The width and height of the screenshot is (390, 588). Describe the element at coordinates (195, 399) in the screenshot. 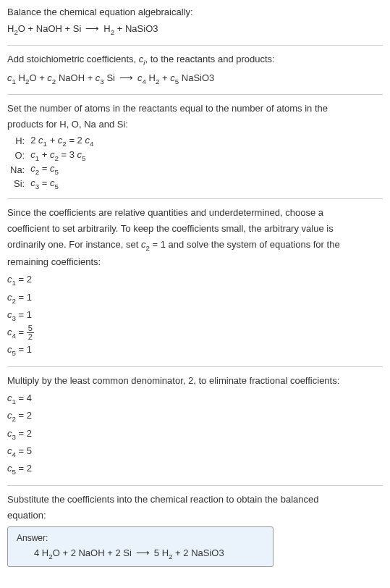

I see `coefficient-value: c1 = 4` at that location.